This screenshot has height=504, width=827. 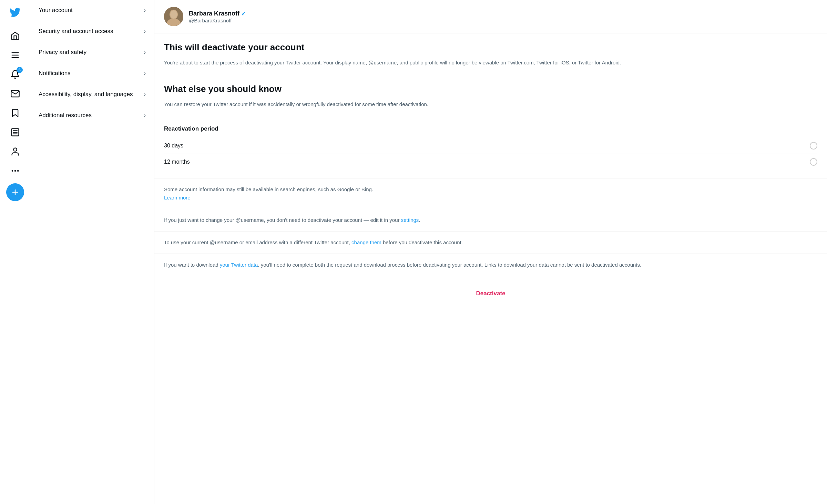 What do you see at coordinates (491, 48) in the screenshot?
I see `deactivate-title: This will deactivate your account` at bounding box center [491, 48].